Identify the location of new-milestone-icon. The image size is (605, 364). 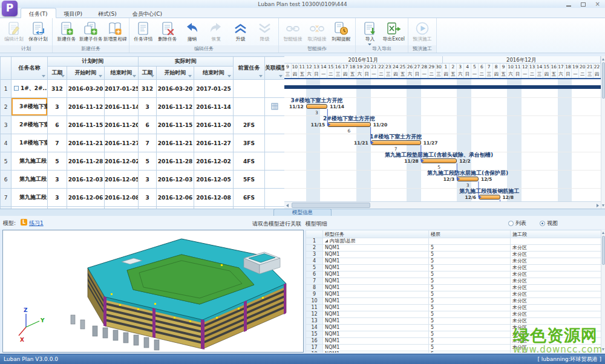
(115, 28).